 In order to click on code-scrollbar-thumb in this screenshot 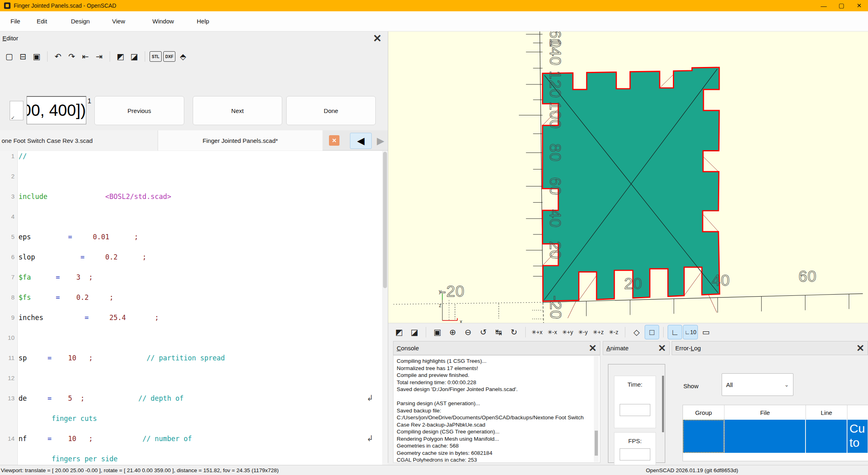, I will do `click(385, 220)`.